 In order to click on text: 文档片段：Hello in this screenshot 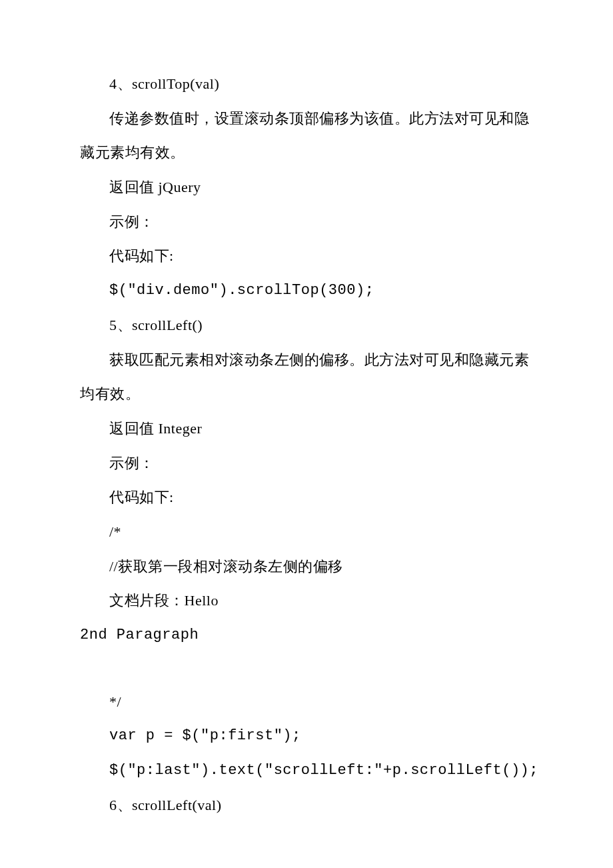, I will do `click(164, 600)`.